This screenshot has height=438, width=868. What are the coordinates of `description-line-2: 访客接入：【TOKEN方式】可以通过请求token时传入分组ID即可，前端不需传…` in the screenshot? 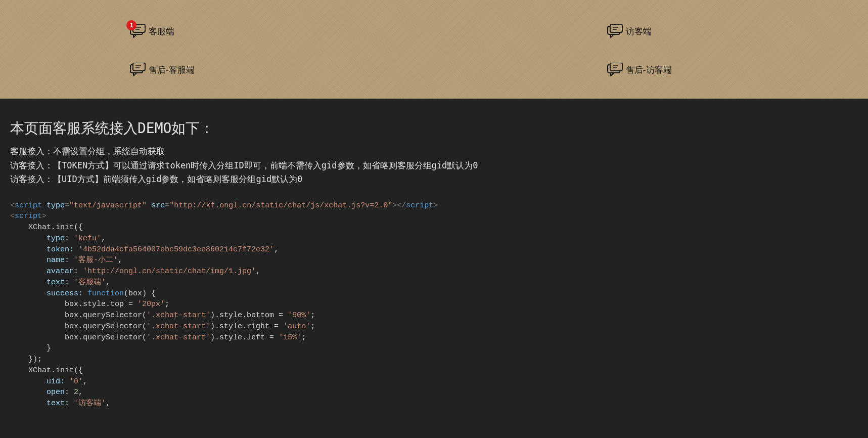 It's located at (434, 166).